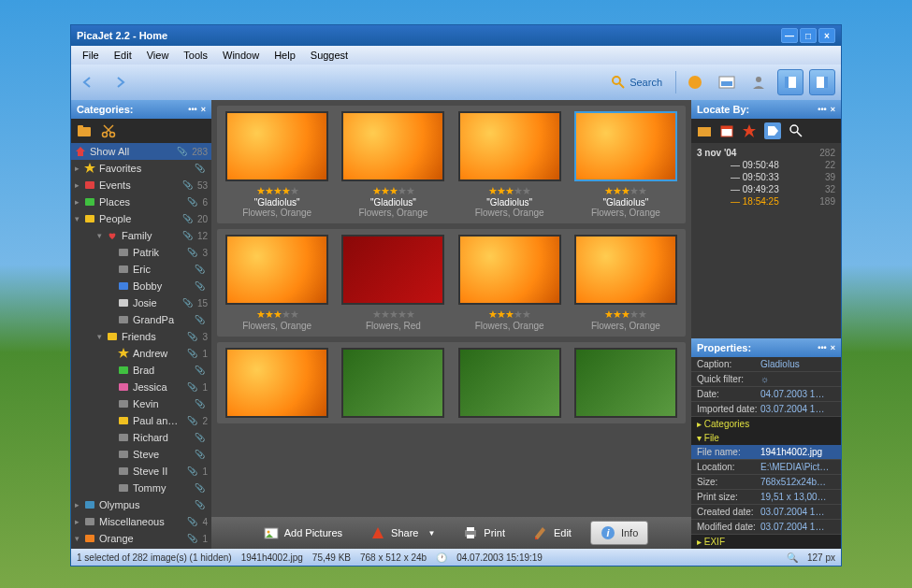 This screenshot has width=912, height=588. I want to click on locate-tag-icon, so click(773, 131).